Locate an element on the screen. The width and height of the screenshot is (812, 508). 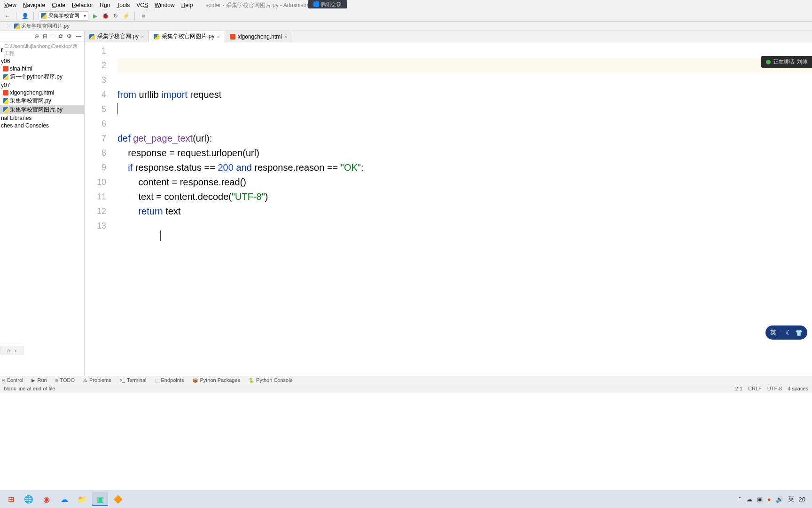
tree-label: y06 is located at coordinates (6, 61).